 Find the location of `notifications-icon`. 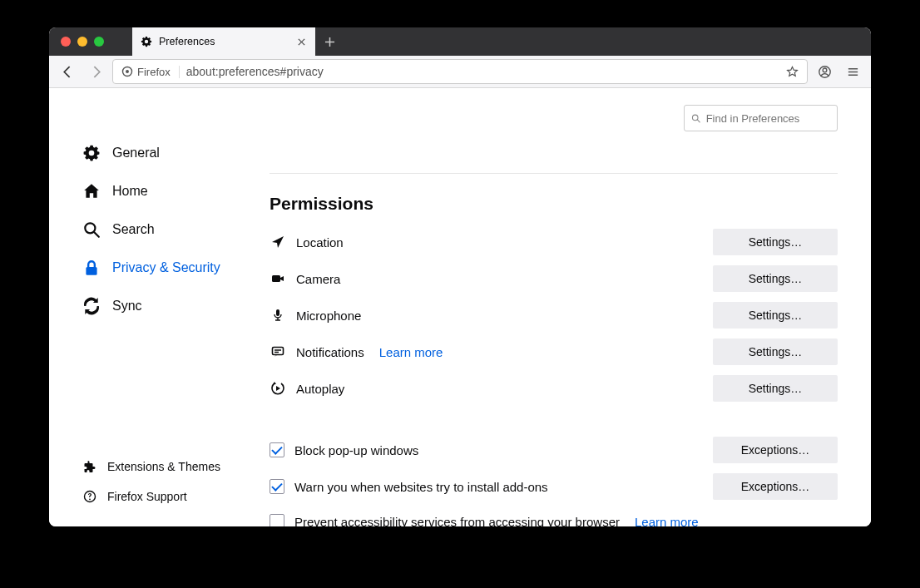

notifications-icon is located at coordinates (278, 352).